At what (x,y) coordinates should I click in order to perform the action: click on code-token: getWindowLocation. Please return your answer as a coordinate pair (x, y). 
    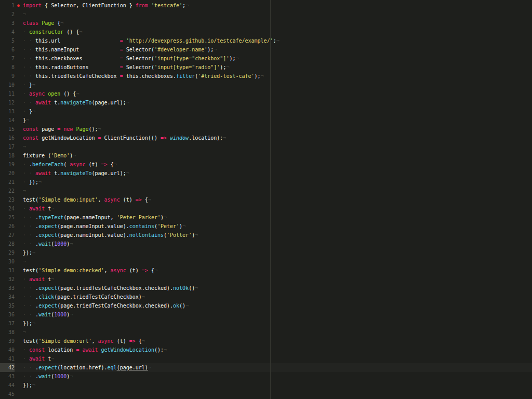
    Looking at the image, I should click on (68, 138).